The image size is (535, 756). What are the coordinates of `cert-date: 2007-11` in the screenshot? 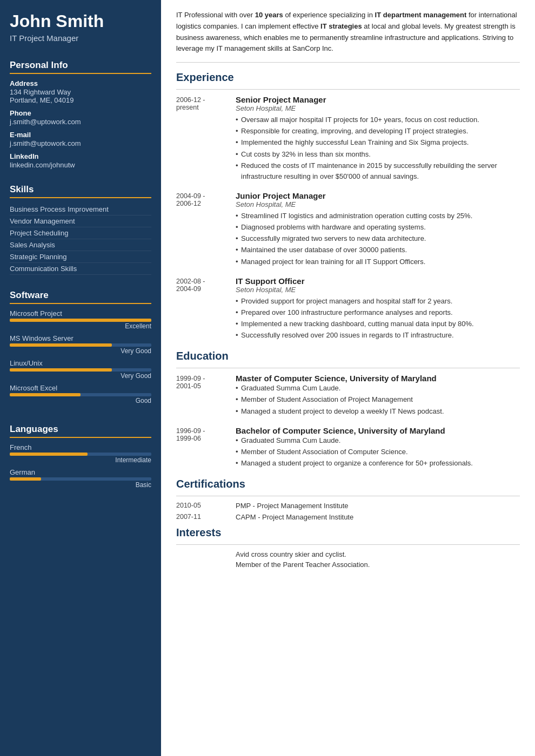 It's located at (206, 517).